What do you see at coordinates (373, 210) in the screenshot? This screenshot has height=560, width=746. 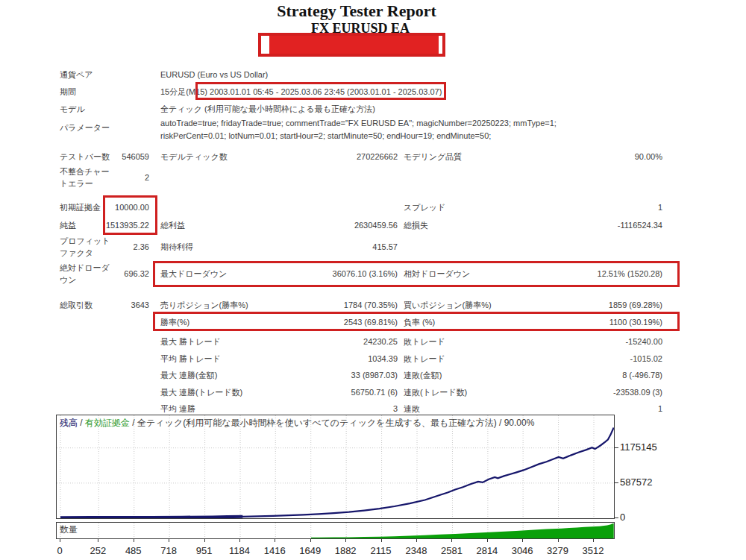 I see `table-row: 初期証拠金10000.00スプレッド1` at bounding box center [373, 210].